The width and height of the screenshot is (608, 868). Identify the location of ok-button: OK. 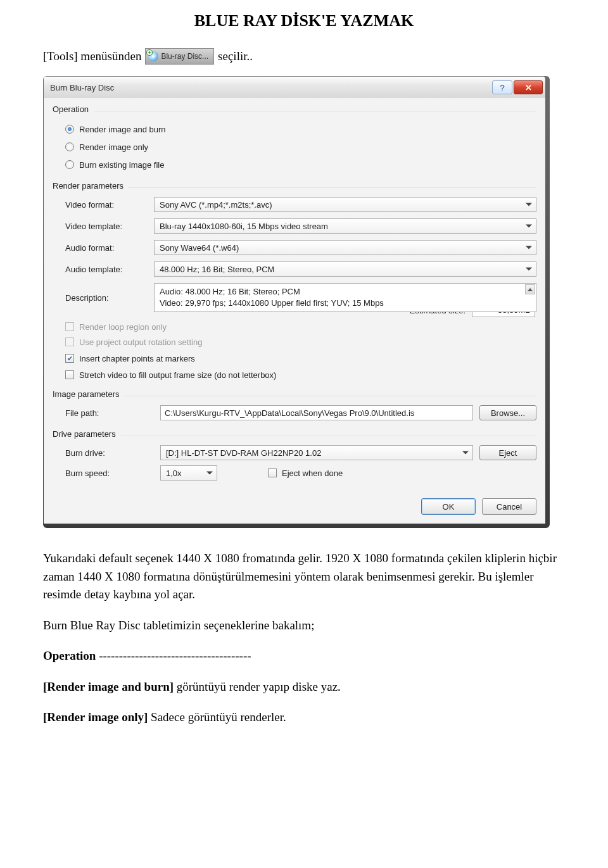
(448, 506).